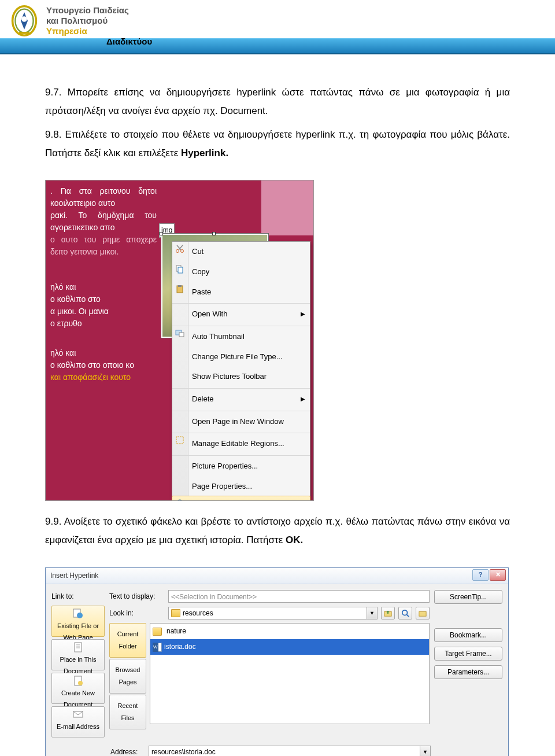 This screenshot has height=756, width=555. What do you see at coordinates (128, 676) in the screenshot?
I see `subnav-browsed-pages: Browsed Pages` at bounding box center [128, 676].